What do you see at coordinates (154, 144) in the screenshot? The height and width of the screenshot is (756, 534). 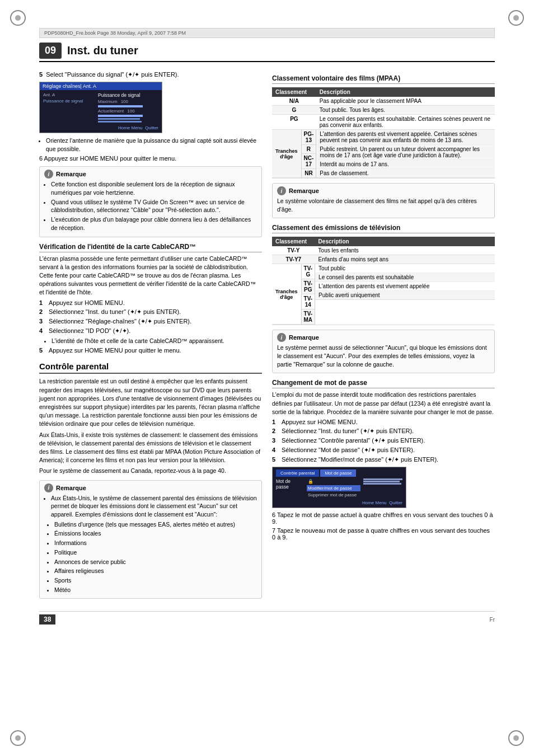 I see `step5-bullets: Orientez l'antenne de manière que la pui…` at bounding box center [154, 144].